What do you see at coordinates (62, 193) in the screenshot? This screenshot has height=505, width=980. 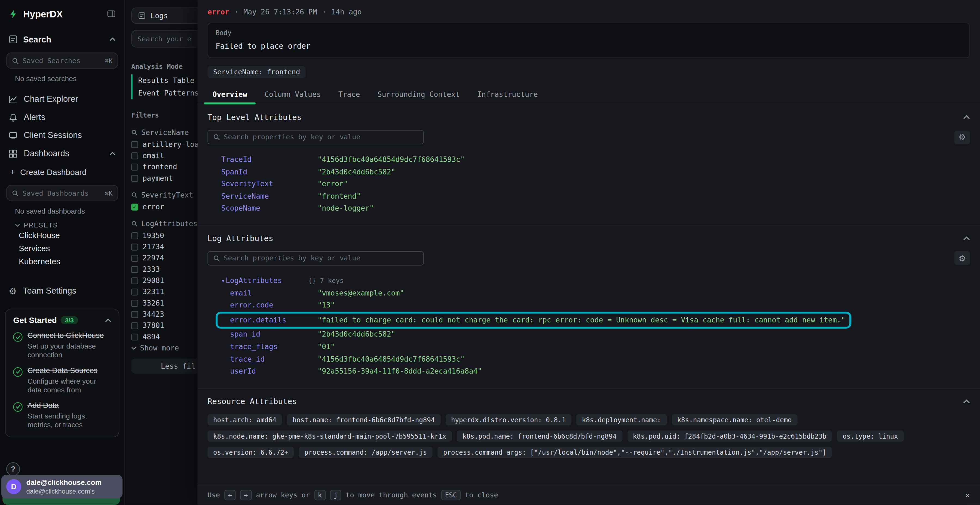 I see `saved-dashboards-input` at bounding box center [62, 193].